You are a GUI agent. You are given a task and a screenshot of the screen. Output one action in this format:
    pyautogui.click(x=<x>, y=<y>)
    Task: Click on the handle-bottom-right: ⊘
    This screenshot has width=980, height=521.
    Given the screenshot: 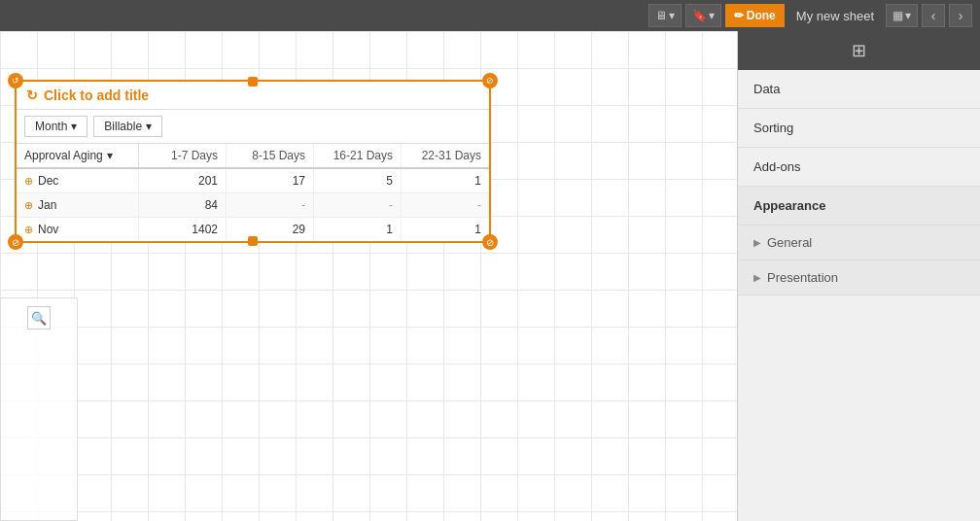 What is the action you would take?
    pyautogui.click(x=490, y=242)
    